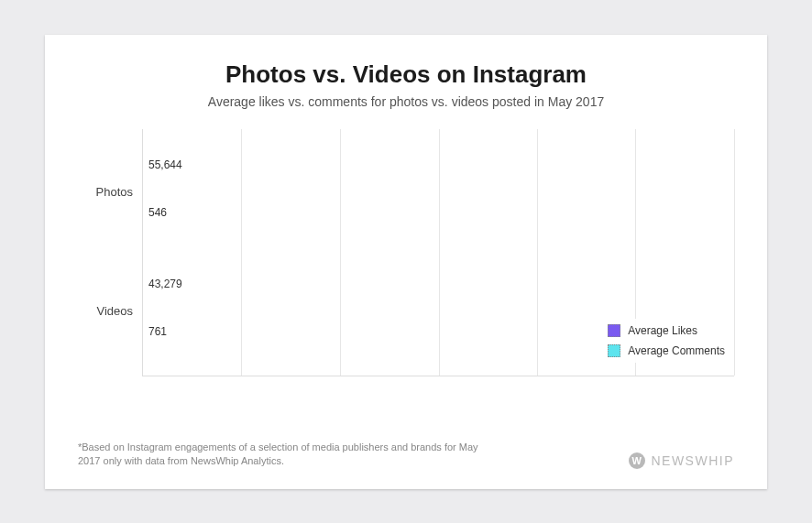  What do you see at coordinates (676, 351) in the screenshot?
I see `legend-label: Average Comments` at bounding box center [676, 351].